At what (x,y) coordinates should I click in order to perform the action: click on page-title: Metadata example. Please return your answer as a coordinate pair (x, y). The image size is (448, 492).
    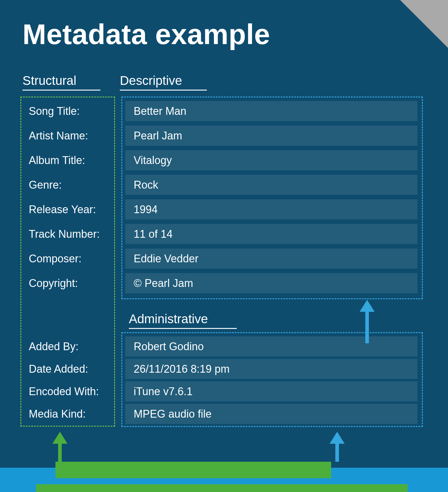
    Looking at the image, I should click on (146, 34).